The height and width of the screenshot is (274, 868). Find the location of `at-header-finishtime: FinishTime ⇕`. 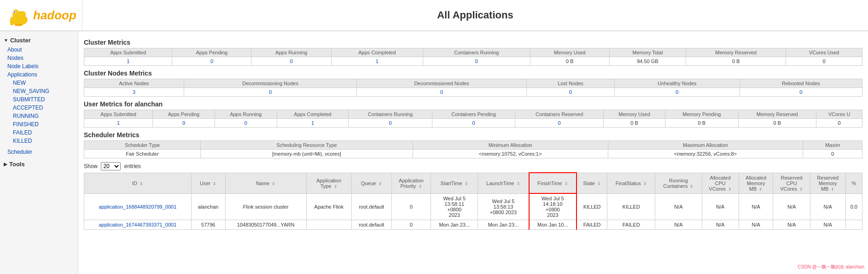

at-header-finishtime: FinishTime ⇕ is located at coordinates (553, 183).